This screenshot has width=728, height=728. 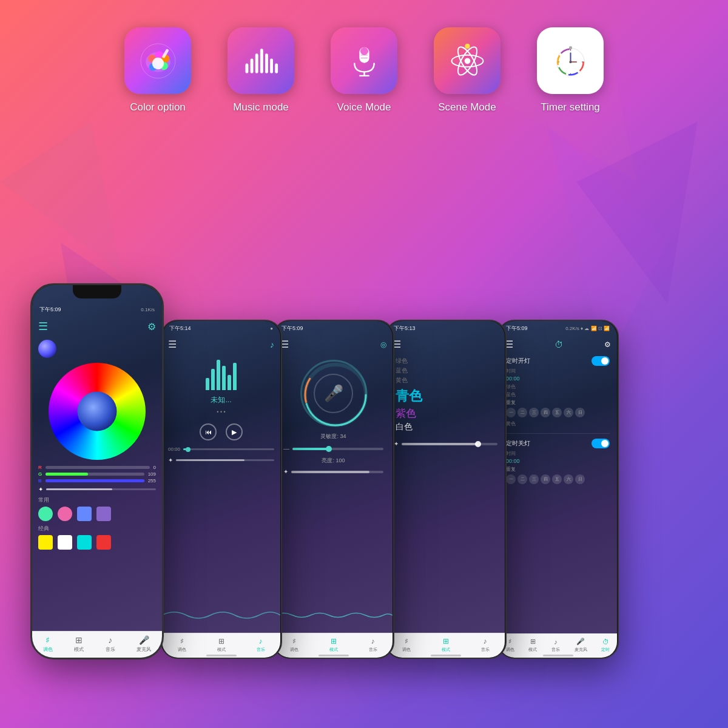 What do you see at coordinates (334, 645) in the screenshot?
I see `nav-mode-3: ⊞ 模式` at bounding box center [334, 645].